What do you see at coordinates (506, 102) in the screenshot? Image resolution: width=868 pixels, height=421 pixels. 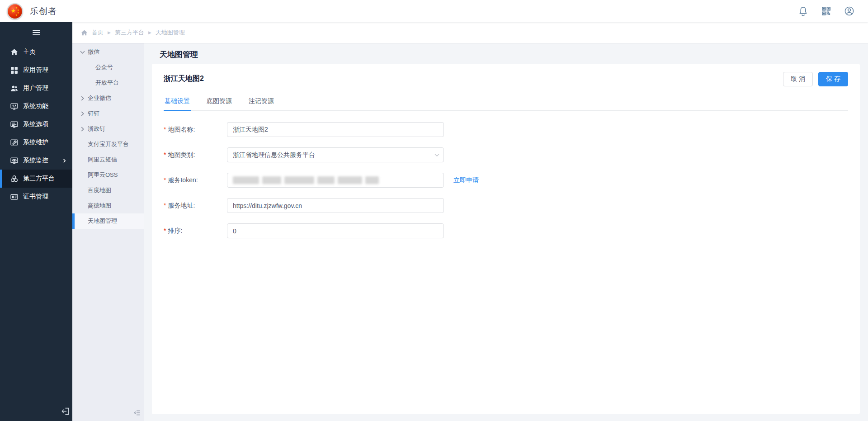 I see `tab-bar: 基础设置 底图资源 注记资源` at bounding box center [506, 102].